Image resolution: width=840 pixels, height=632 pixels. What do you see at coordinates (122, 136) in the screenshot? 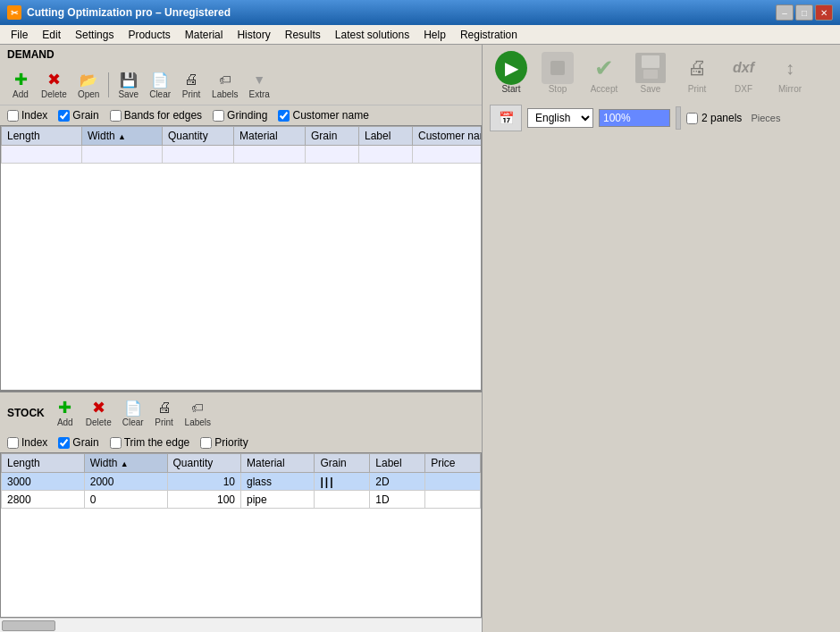
I see `demand-col-width: Width ▲` at bounding box center [122, 136].